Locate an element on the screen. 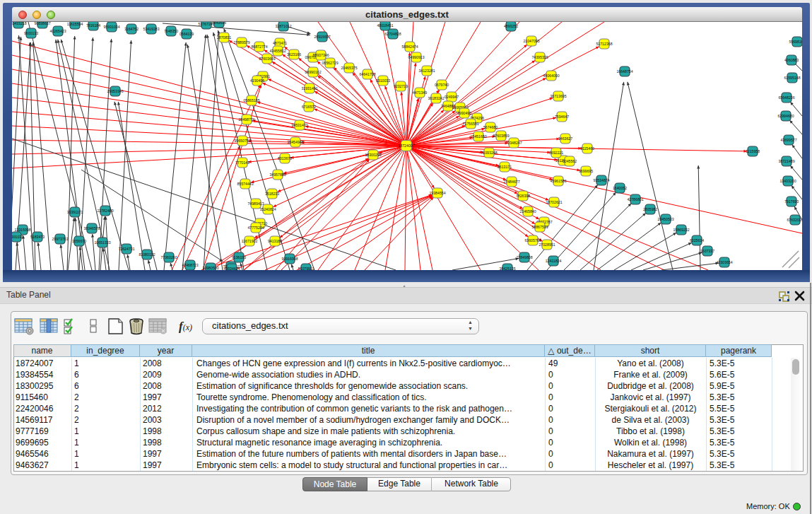 Image resolution: width=812 pixels, height=514 pixels. svg-text: 51712368 is located at coordinates (604, 44).